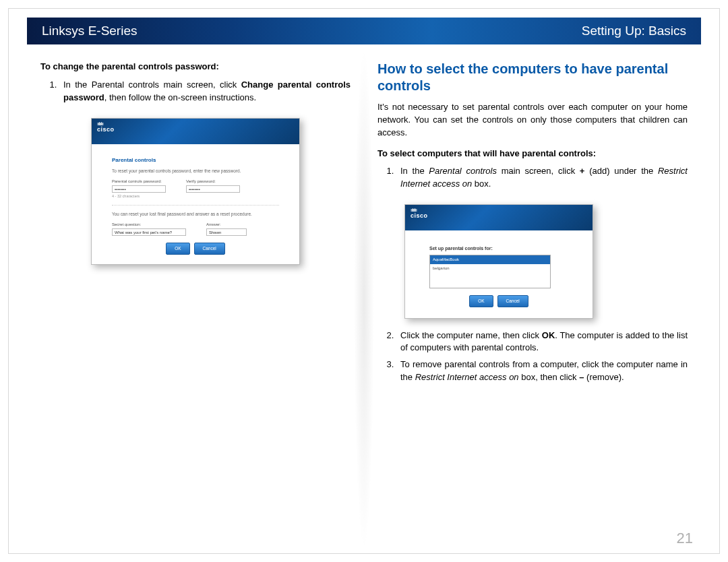 This screenshot has height=562, width=728. Describe the element at coordinates (533, 77) in the screenshot. I see `section-heading: How to select the computers to have pare…` at that location.